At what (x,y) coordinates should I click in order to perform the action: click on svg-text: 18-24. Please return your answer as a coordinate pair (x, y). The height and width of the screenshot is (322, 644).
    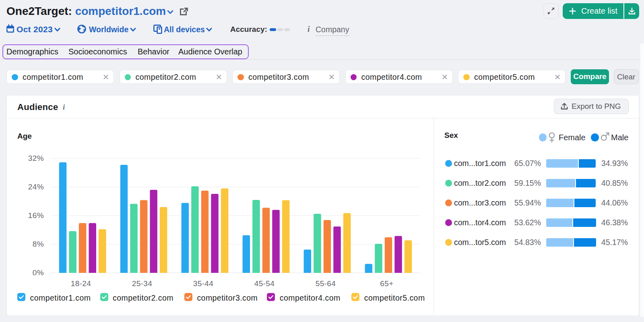
    Looking at the image, I should click on (81, 284).